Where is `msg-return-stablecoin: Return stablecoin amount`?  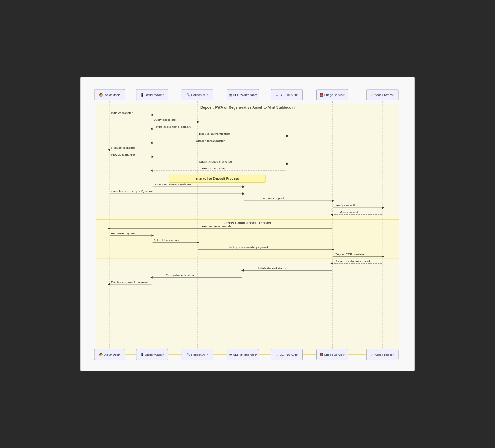
msg-return-stablecoin: Return stablecoin amount is located at coordinates (353, 261).